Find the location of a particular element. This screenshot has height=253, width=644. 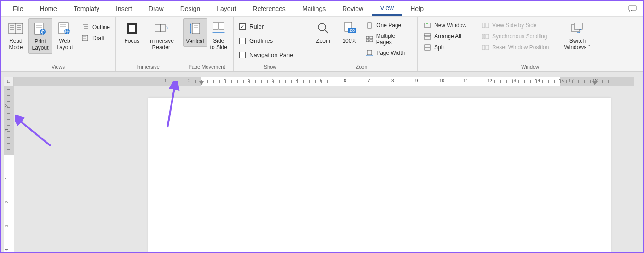

vertical-ruler: 211234 is located at coordinates (9, 169).